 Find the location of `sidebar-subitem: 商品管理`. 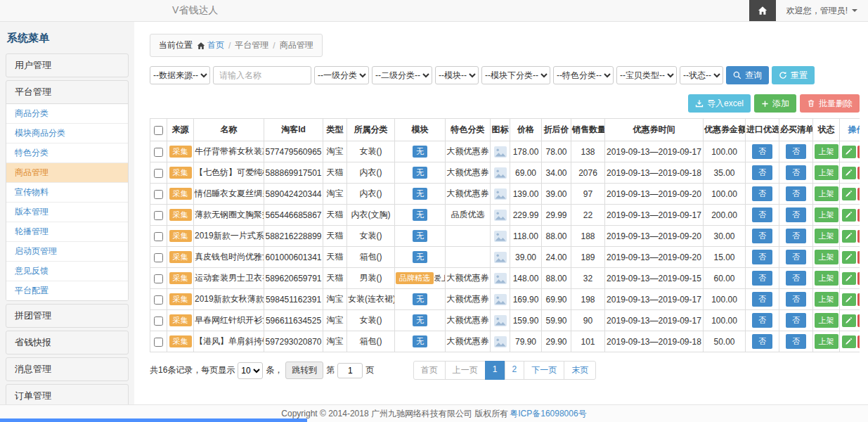

sidebar-subitem: 商品管理 is located at coordinates (67, 173).